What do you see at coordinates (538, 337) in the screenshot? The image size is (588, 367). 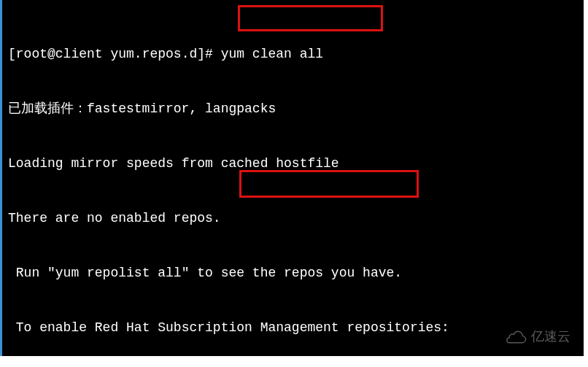 I see `watermark: 亿速云` at bounding box center [538, 337].